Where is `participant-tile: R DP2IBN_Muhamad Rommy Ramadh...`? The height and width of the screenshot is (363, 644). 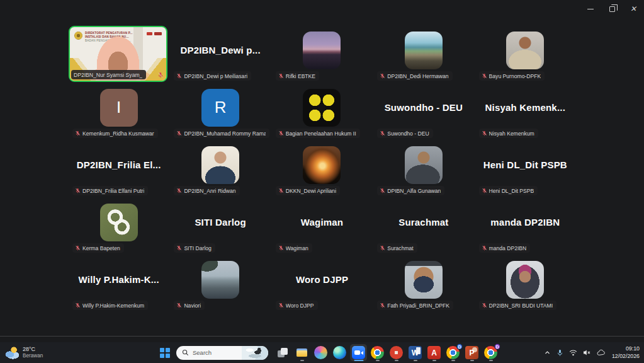 participant-tile: R DP2IBN_Muhamad Rommy Ramadh... is located at coordinates (220, 111).